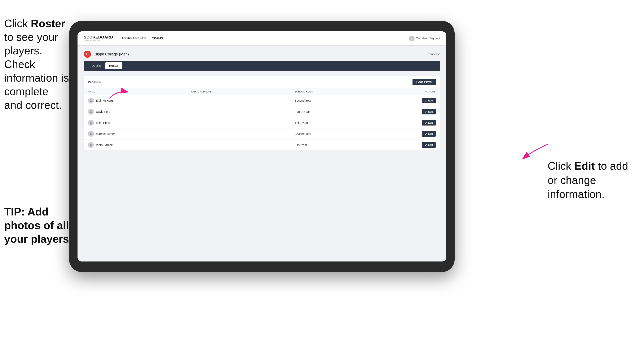 The image size is (644, 346). What do you see at coordinates (140, 92) in the screenshot?
I see `col-name: NAME` at bounding box center [140, 92].